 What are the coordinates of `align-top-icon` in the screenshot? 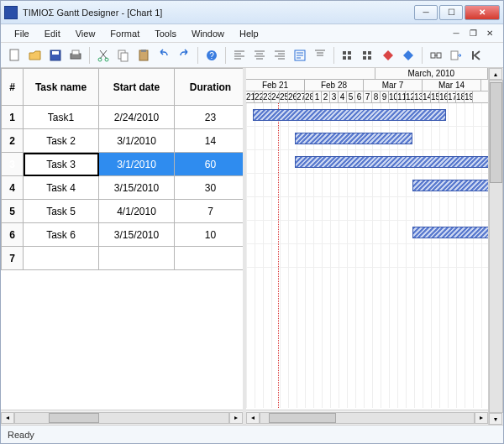 It's located at (320, 55).